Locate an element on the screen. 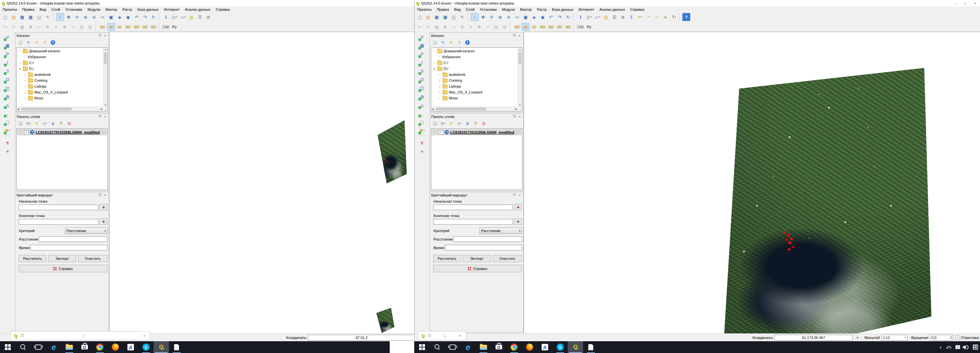 The width and height of the screenshot is (980, 353). manage-visibility-button: ⊙▾ is located at coordinates (28, 123).